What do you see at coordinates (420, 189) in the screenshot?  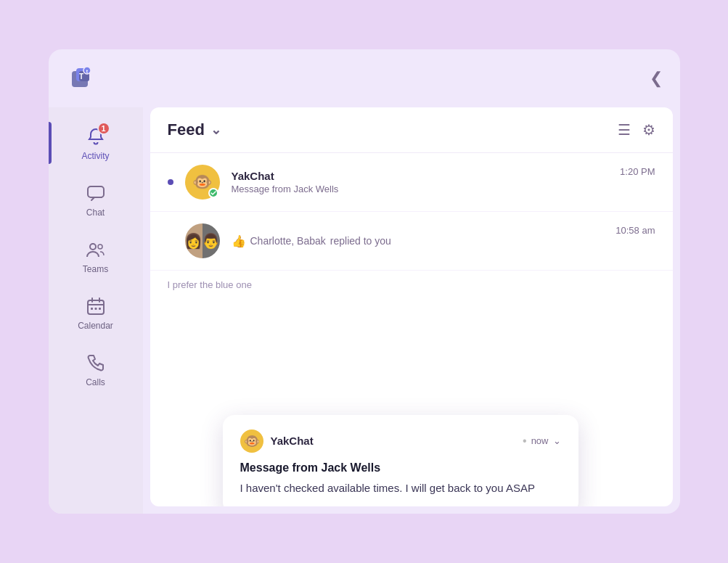 I see `notification-subtext: Message from Jack Wells` at bounding box center [420, 189].